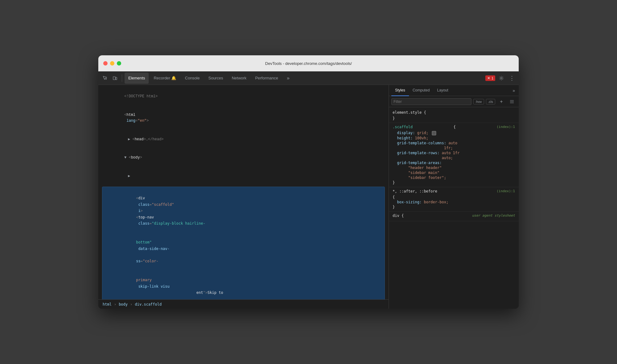 This screenshot has height=364, width=617. Describe the element at coordinates (454, 112) in the screenshot. I see `rule-selector-element-style: element.style {` at that location.